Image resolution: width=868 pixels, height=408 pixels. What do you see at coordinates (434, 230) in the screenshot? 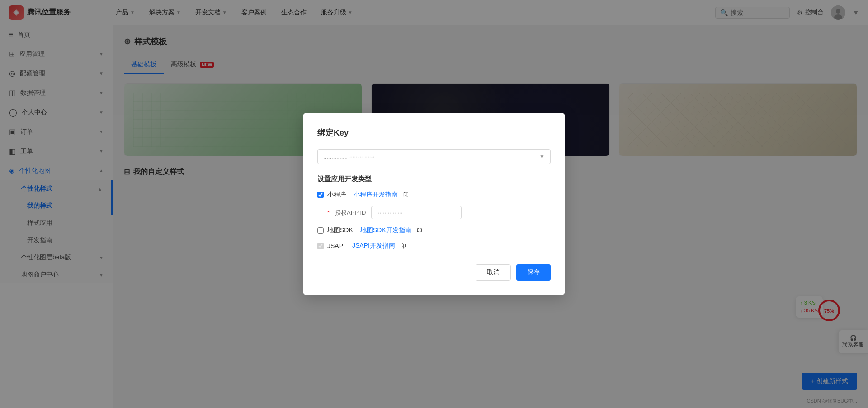
I see `map-sdk-row: 地图SDK 地图SDK开发指南 印` at bounding box center [434, 230].